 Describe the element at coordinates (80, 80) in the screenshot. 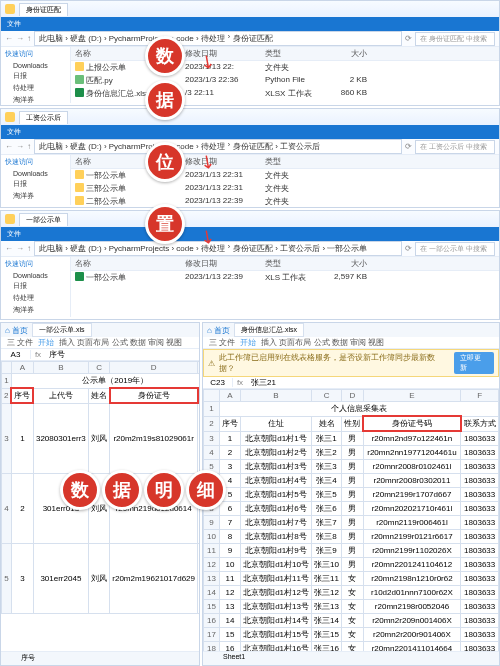

I see `py-icon` at that location.